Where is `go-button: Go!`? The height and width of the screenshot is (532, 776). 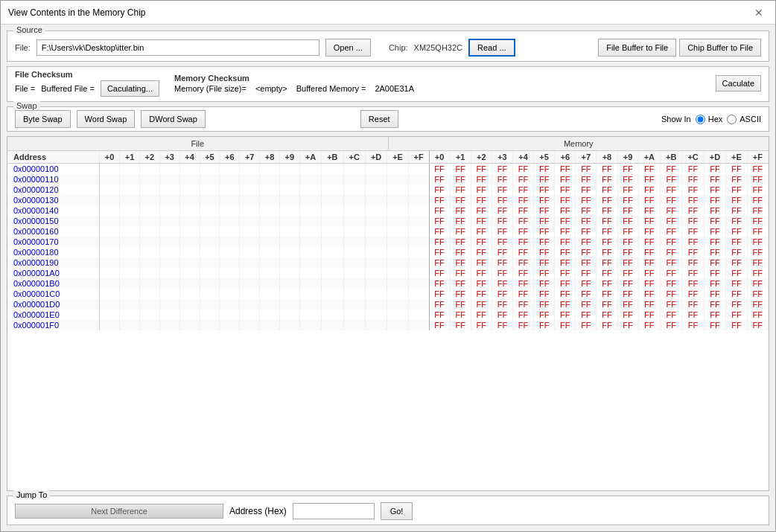
go-button: Go! is located at coordinates (397, 511).